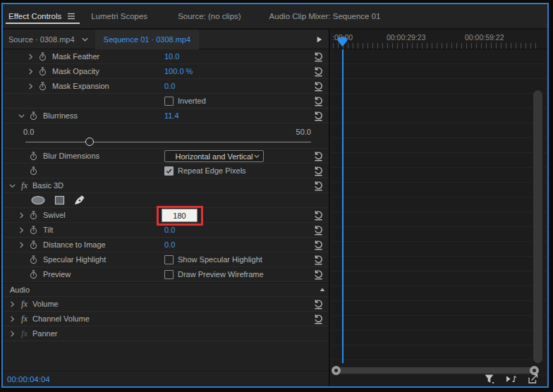 This screenshot has width=553, height=392. Describe the element at coordinates (169, 259) in the screenshot. I see `show-specular-highlight-checkbox` at that location.